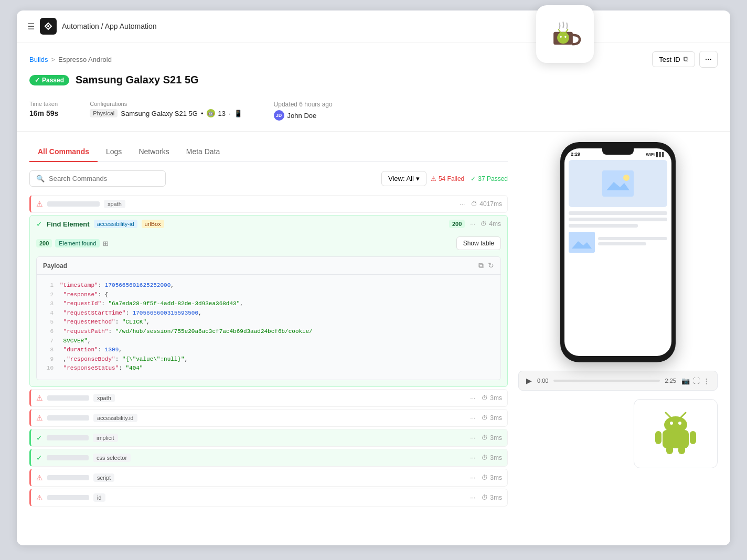  I want to click on android-icon: •, so click(202, 113).